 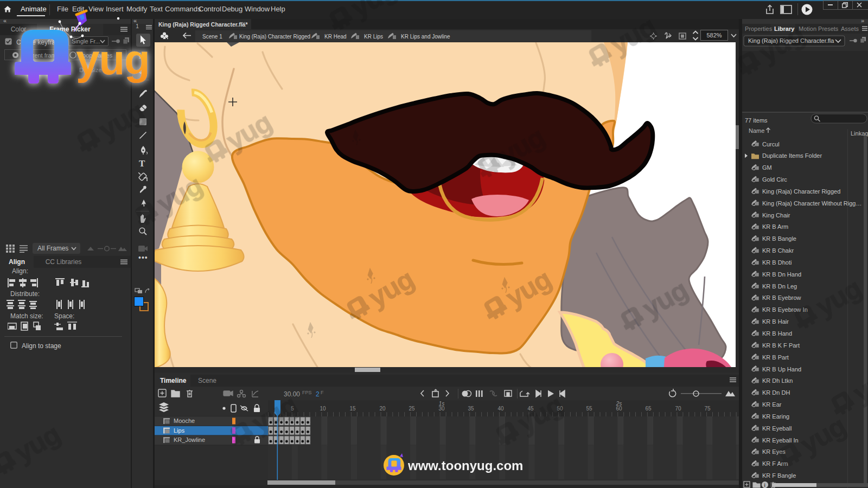 What do you see at coordinates (772, 404) in the screenshot?
I see `svg-text: KR Ear` at bounding box center [772, 404].